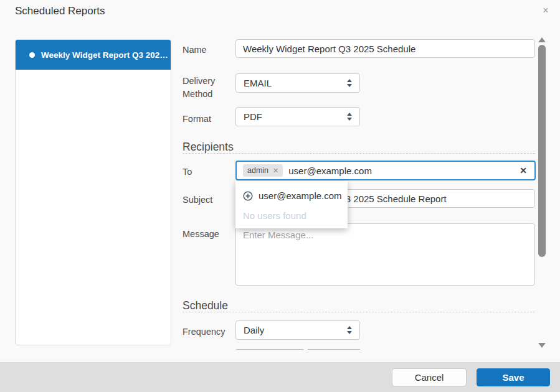 This screenshot has height=392, width=560. What do you see at coordinates (386, 170) in the screenshot?
I see `to-recipients-input: admin ✕ user@example.com ✕` at bounding box center [386, 170].